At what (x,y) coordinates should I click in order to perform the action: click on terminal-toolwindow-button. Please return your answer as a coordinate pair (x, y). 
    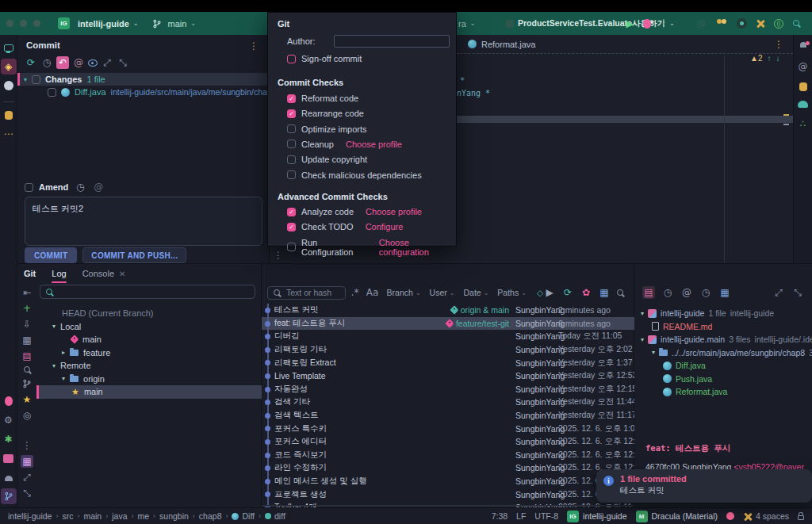
    Looking at the image, I should click on (9, 458).